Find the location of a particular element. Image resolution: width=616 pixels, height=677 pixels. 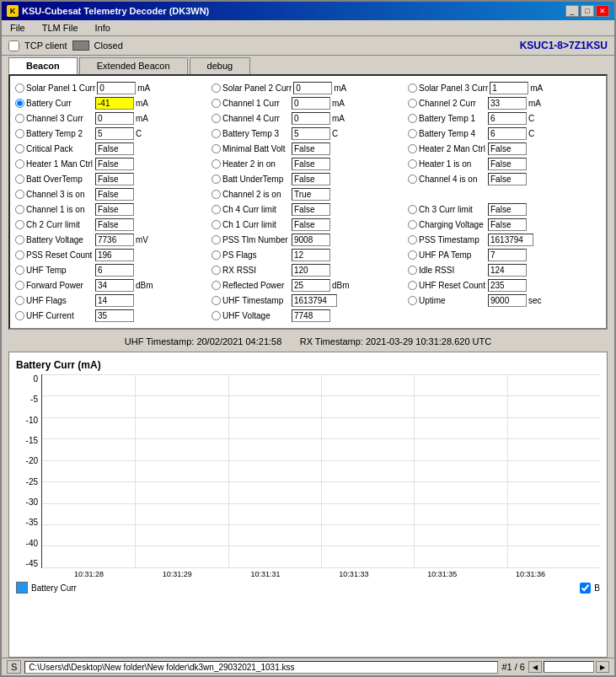

tcp-checkbox is located at coordinates (13, 46).